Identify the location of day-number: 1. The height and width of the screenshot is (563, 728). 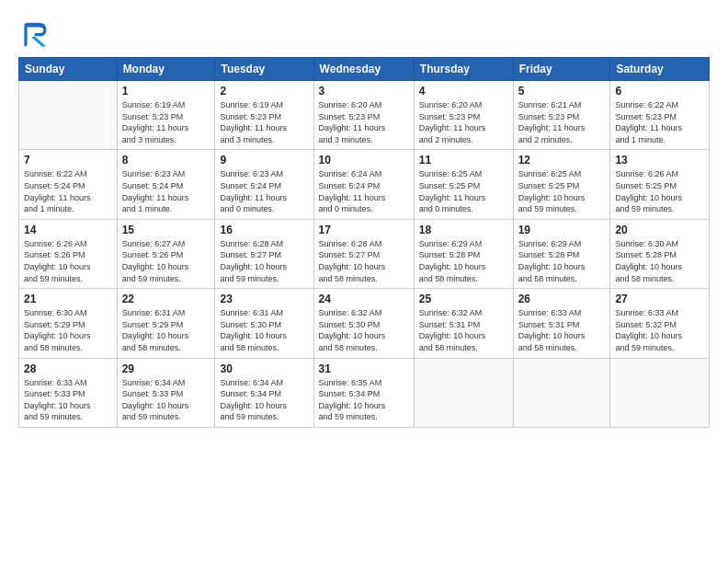
(166, 91).